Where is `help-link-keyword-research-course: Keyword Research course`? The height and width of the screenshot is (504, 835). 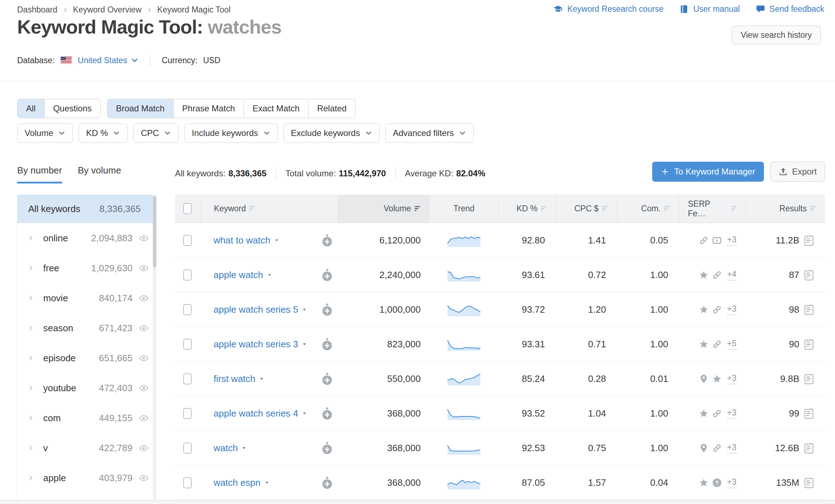 help-link-keyword-research-course: Keyword Research course is located at coordinates (609, 9).